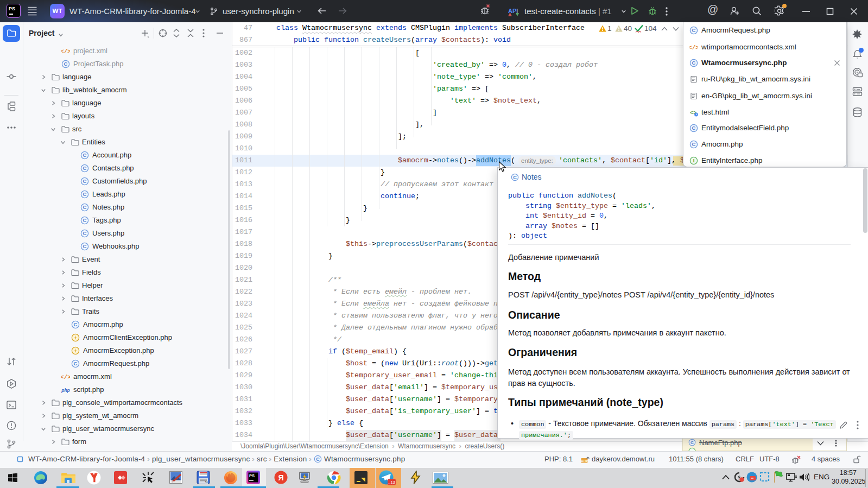 The height and width of the screenshot is (488, 868). What do you see at coordinates (66, 390) in the screenshot?
I see `svg-text: php` at bounding box center [66, 390].